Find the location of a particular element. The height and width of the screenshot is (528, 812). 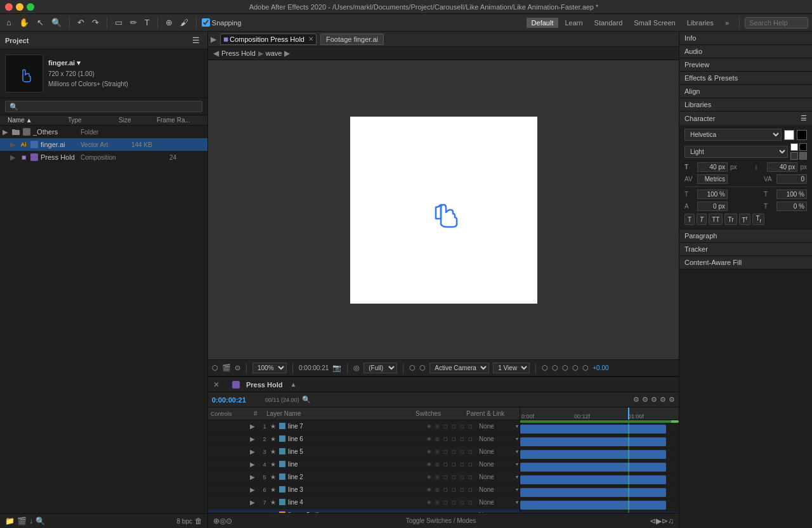

rect-tool: ▭ is located at coordinates (119, 23).